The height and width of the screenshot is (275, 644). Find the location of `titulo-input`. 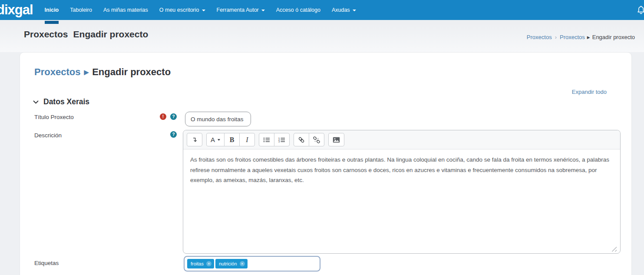

titulo-input is located at coordinates (218, 119).